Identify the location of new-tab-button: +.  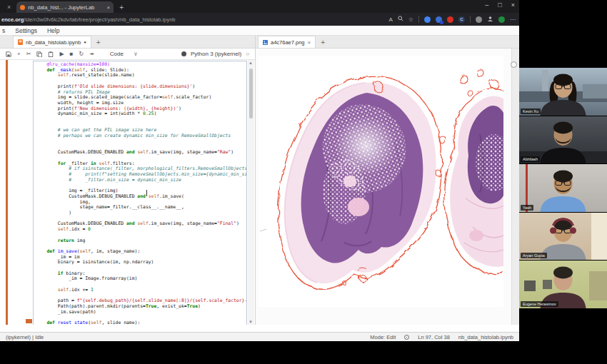
(121, 7).